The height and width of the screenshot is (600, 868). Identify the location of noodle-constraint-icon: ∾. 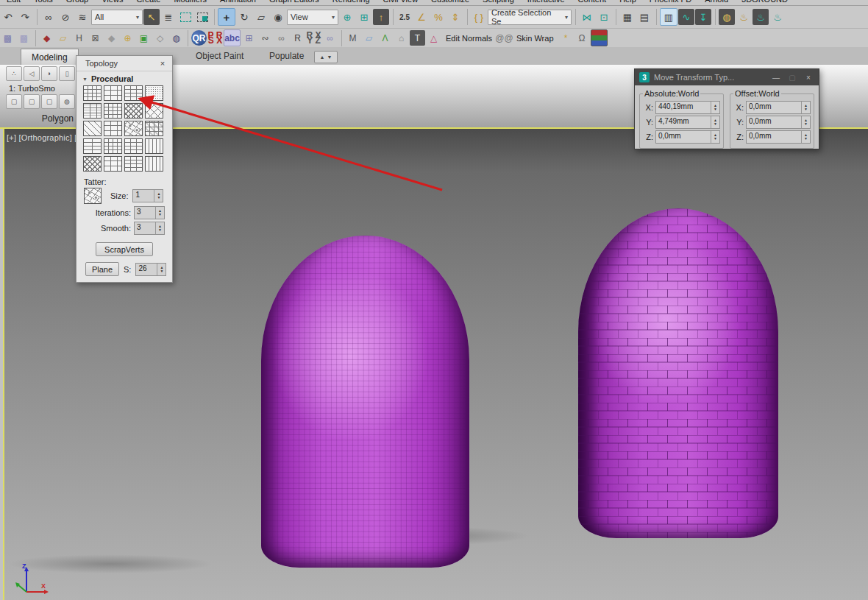
(265, 38).